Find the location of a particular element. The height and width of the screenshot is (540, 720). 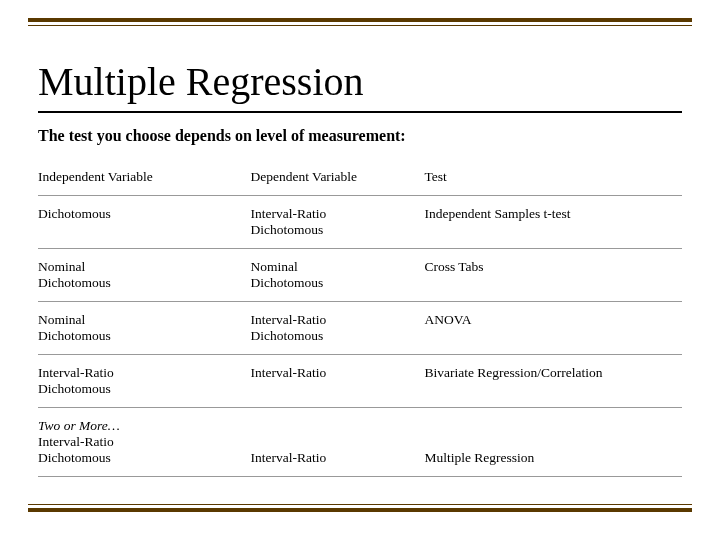

top-border is located at coordinates (360, 22).